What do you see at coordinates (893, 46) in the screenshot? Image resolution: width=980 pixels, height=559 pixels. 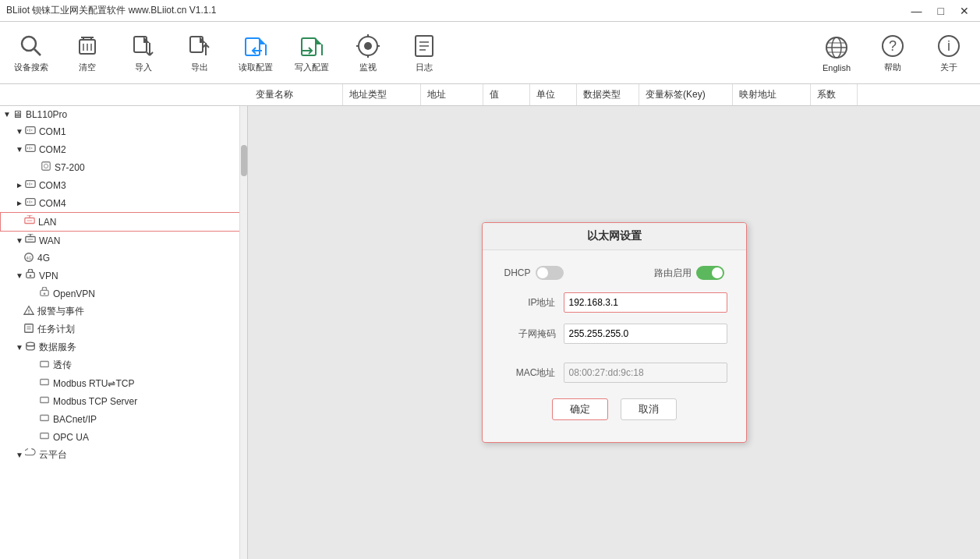 I see `help-icon: ?` at bounding box center [893, 46].